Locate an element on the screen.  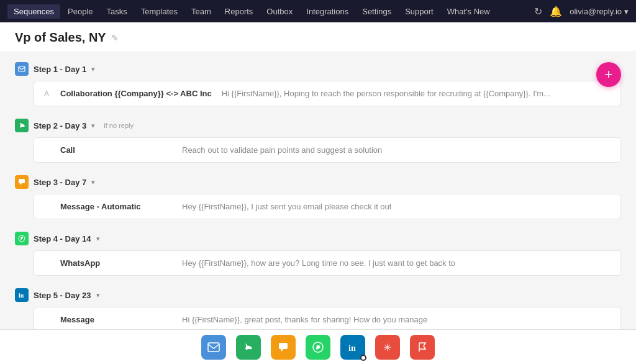
top-nav: Sequences People Tasks Templates Team Re… is located at coordinates (318, 11).